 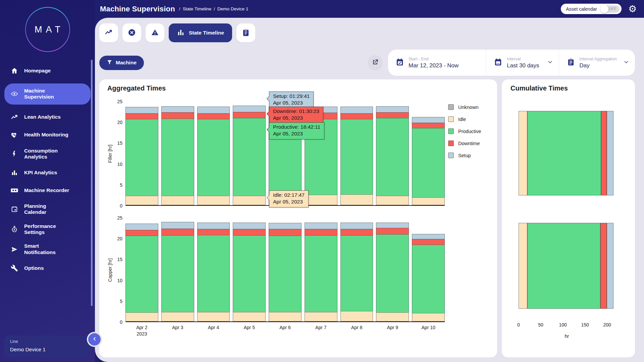 What do you see at coordinates (95, 339) in the screenshot?
I see `sidebar-collapse-button` at bounding box center [95, 339].